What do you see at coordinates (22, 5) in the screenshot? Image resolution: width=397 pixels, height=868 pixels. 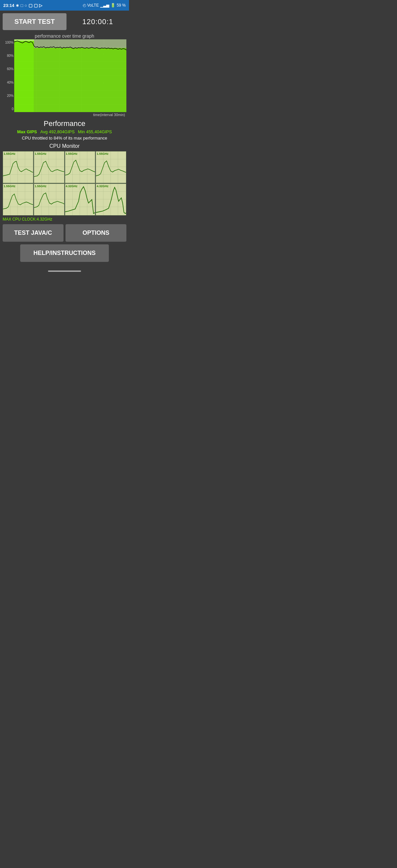 I see `notification-icon: □` at bounding box center [22, 5].